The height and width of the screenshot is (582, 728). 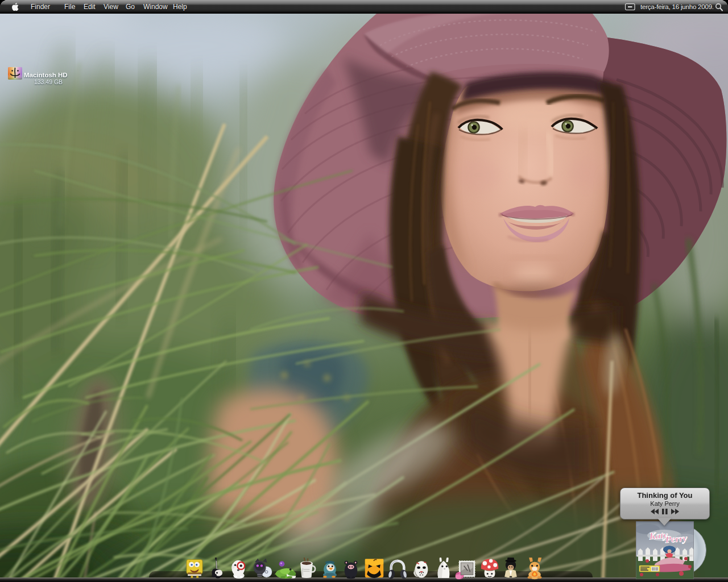 I want to click on svg-text: Perry, so click(x=676, y=539).